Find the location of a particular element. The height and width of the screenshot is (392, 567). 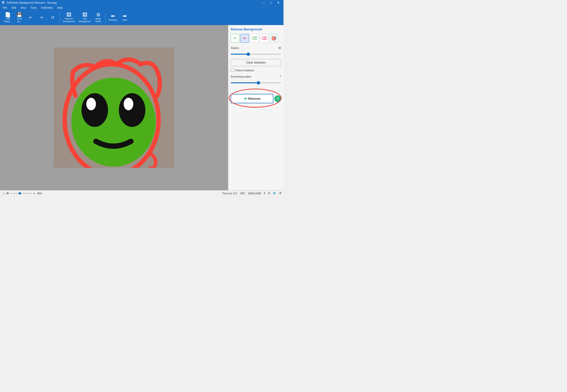

detect-shadows-label: Detect shadows is located at coordinates (245, 70).